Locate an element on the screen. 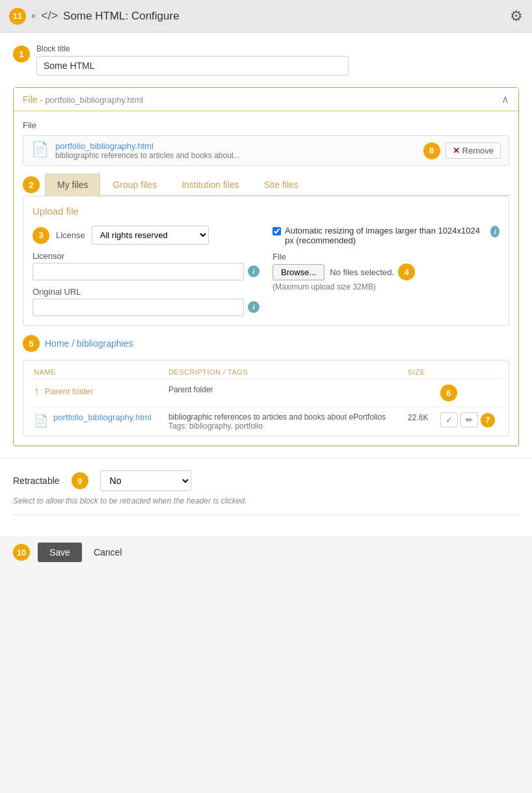 The height and width of the screenshot is (793, 532). html-icon: </> is located at coordinates (49, 16).